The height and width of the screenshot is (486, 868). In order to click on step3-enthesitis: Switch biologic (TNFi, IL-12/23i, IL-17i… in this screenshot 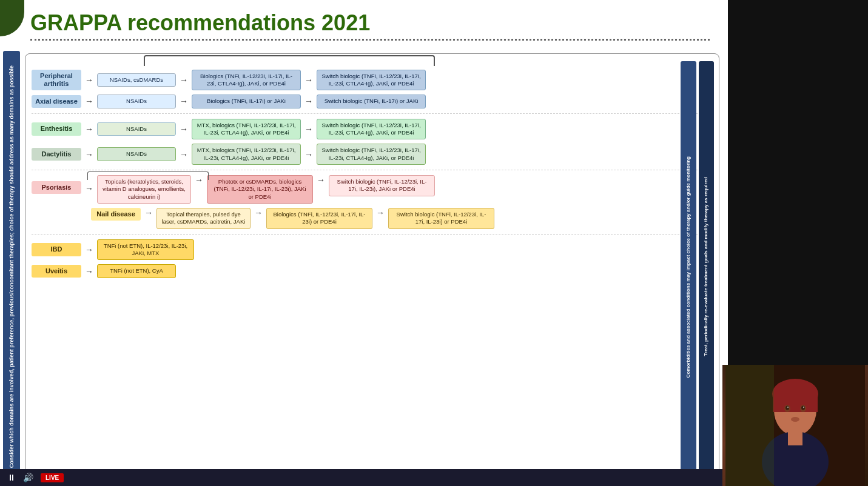, I will do `click(371, 130)`.